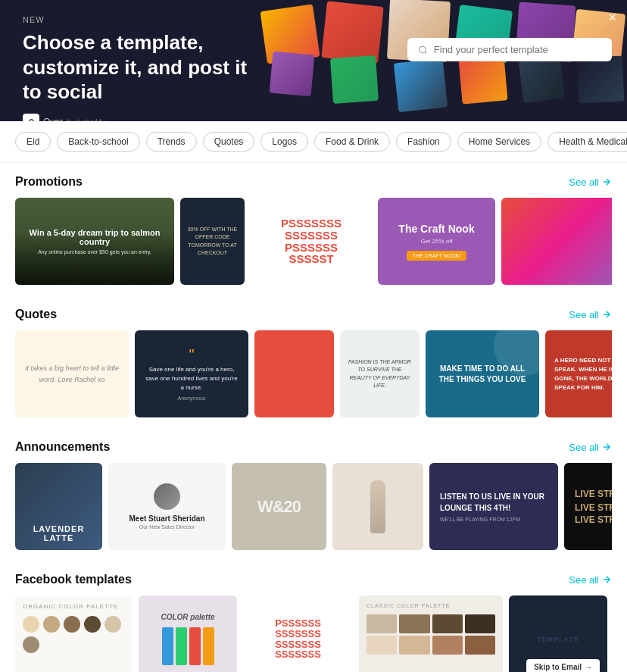 The image size is (627, 672). Describe the element at coordinates (436, 229) in the screenshot. I see `craft-title: The Craft Nook` at that location.